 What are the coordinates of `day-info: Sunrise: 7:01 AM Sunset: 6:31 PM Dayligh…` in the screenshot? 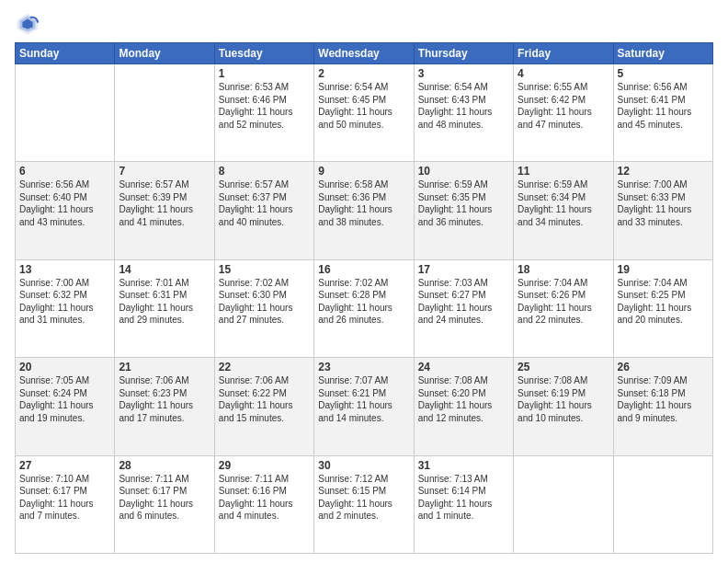 It's located at (156, 302).